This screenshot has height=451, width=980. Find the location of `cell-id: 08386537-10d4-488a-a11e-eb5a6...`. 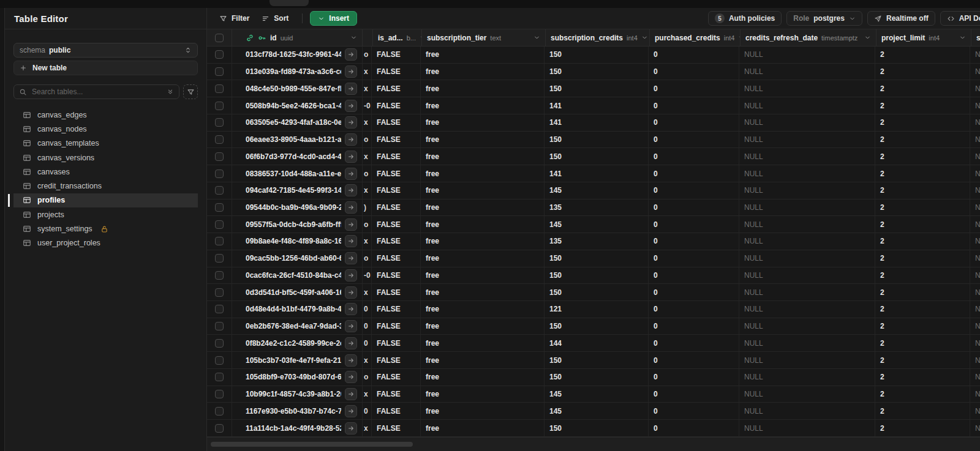

cell-id: 08386537-10d4-488a-a11e-eb5a6... is located at coordinates (298, 174).